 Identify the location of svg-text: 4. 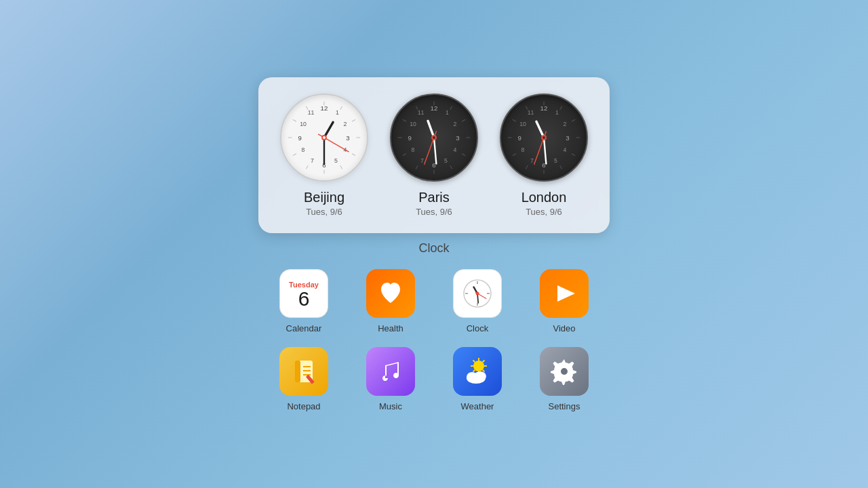
(456, 150).